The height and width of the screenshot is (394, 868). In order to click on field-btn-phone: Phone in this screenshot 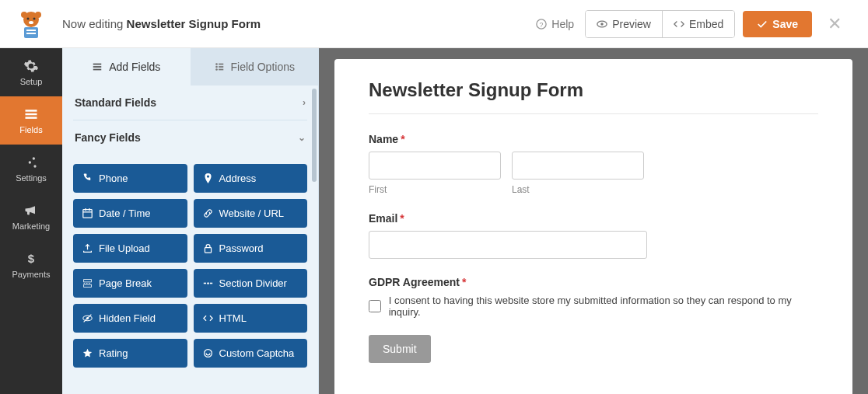, I will do `click(131, 179)`.